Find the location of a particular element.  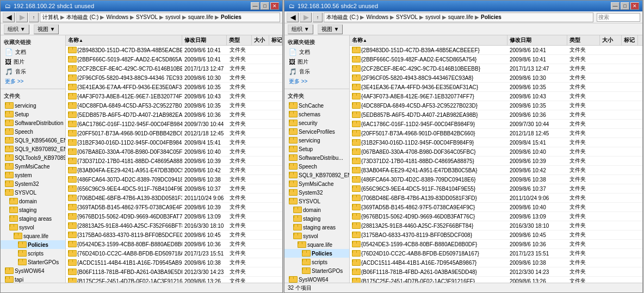

folder-item-squarelife-r: square.life is located at coordinates (317, 245).